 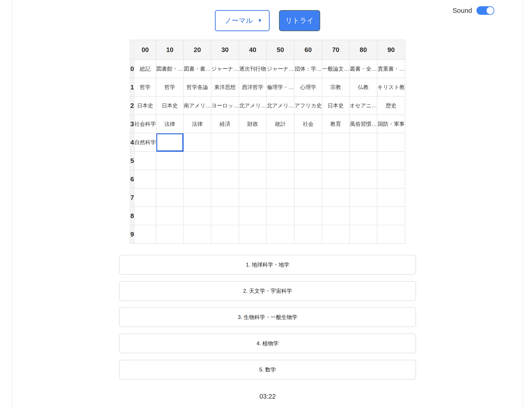 I want to click on grid-cell-210: 日本史, so click(x=170, y=106).